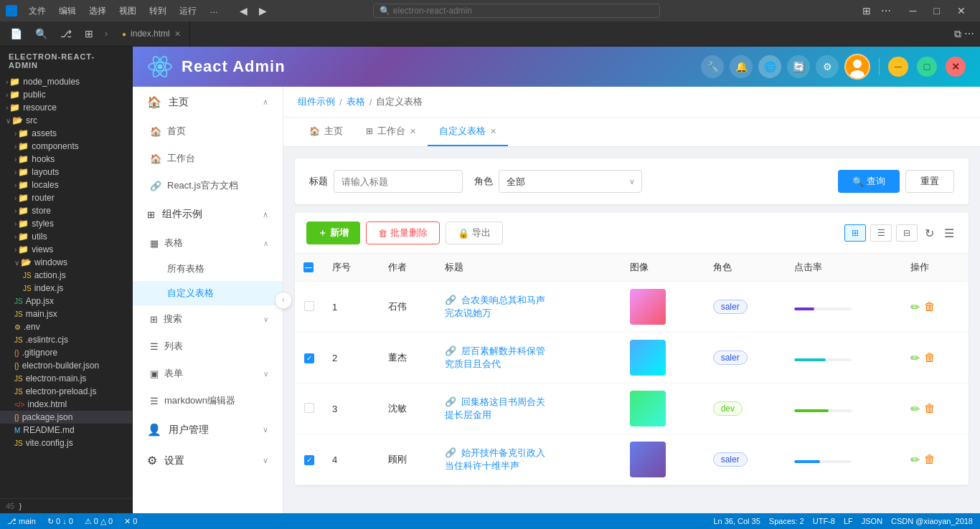 Image resolution: width=980 pixels, height=529 pixels. I want to click on sidebar-item-packagejson: {} package.json, so click(66, 417).